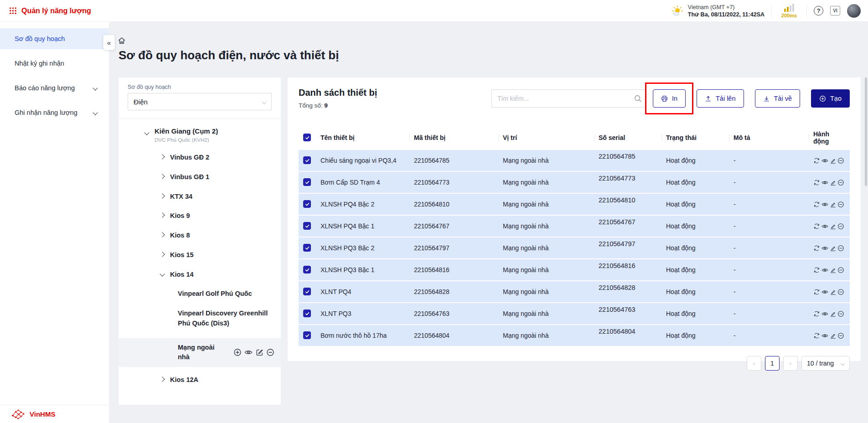 This screenshot has width=868, height=423. I want to click on sidebar-item-1: Sơ đồ quy hoạch, so click(55, 39).